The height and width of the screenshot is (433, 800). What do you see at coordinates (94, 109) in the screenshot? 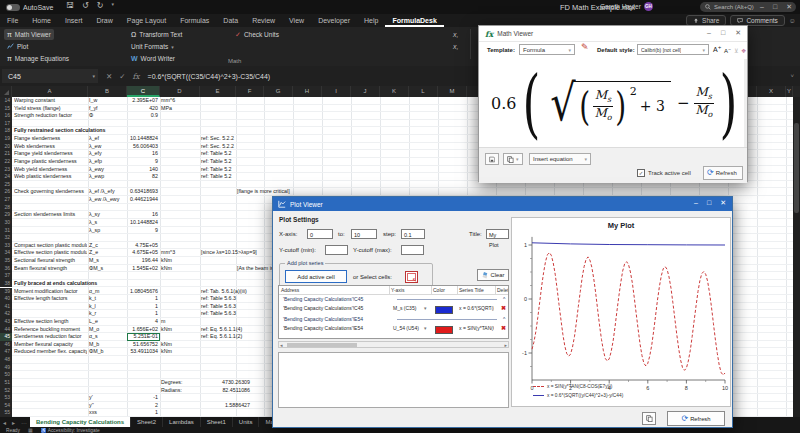
I see `cell-b15: f_yf` at bounding box center [94, 109].